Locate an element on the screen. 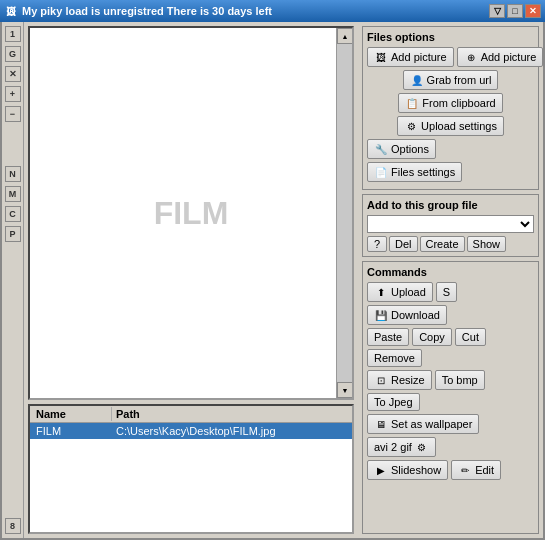 The width and height of the screenshot is (545, 540). from-clipboard-row: 📋 From clipboard is located at coordinates (450, 103).